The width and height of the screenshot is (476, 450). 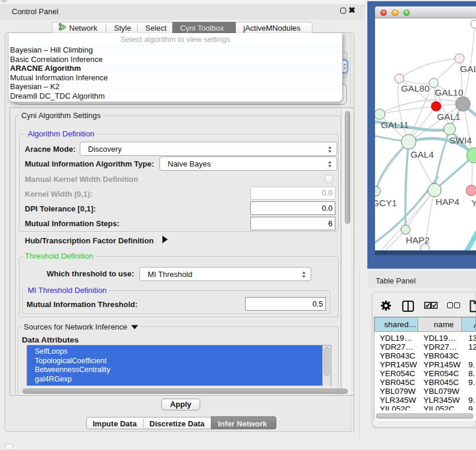 I want to click on svg-text: GAL7, so click(x=468, y=69).